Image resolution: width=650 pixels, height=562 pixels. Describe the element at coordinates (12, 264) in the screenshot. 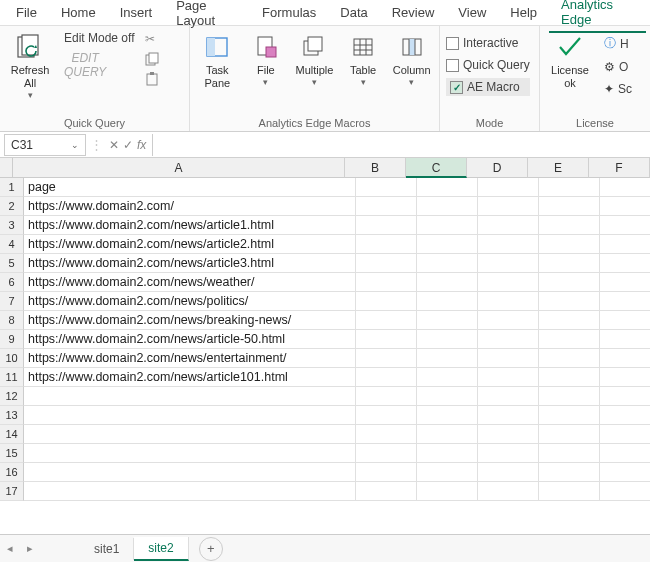

I see `row-header: 5` at that location.